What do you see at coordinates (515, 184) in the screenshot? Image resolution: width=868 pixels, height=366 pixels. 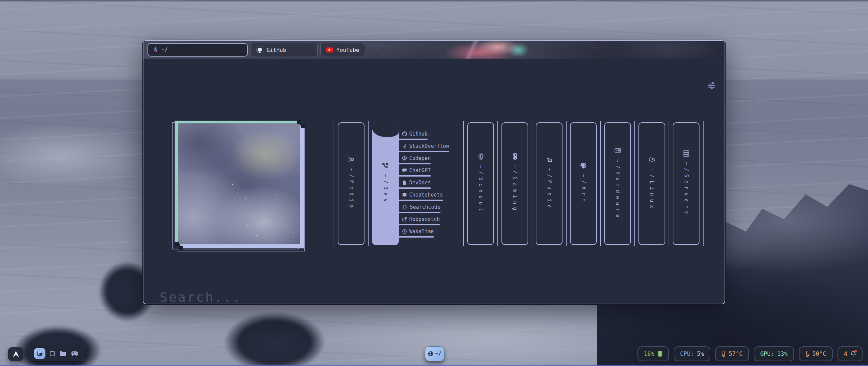 I see `book-gaming: ~/Gaming` at bounding box center [515, 184].